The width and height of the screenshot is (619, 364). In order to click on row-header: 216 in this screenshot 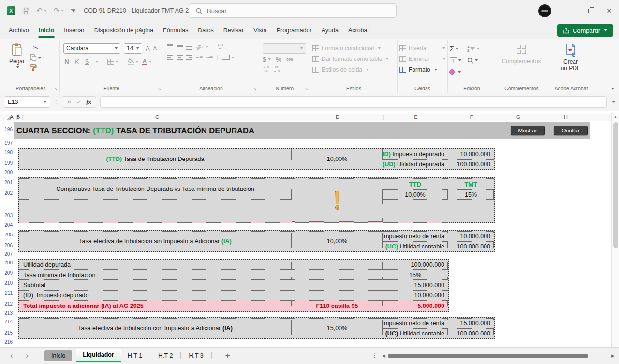, I will do `click(6, 342)`.